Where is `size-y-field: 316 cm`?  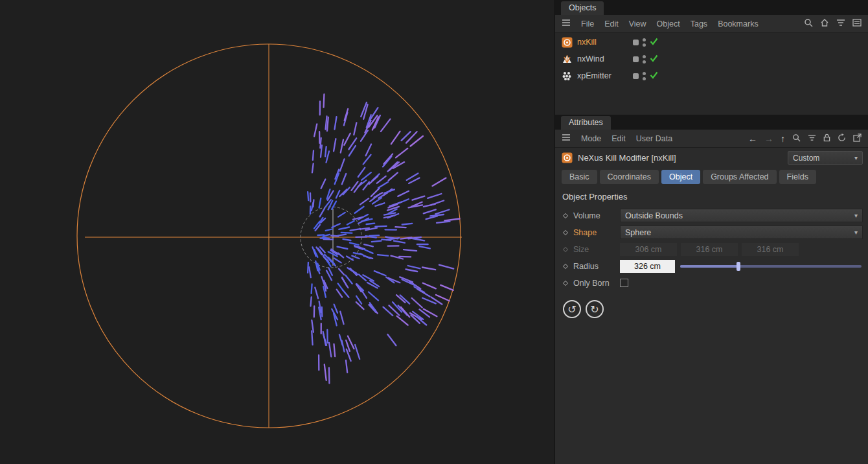
size-y-field: 316 cm is located at coordinates (709, 249).